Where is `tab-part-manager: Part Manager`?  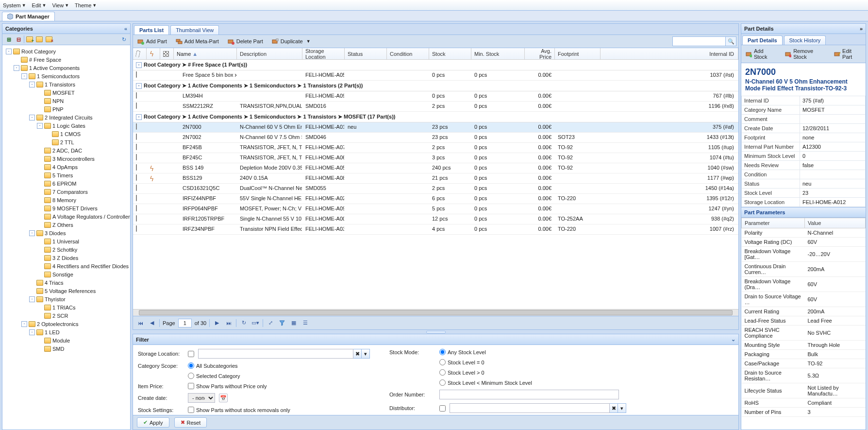
tab-part-manager: Part Manager is located at coordinates (28, 17).